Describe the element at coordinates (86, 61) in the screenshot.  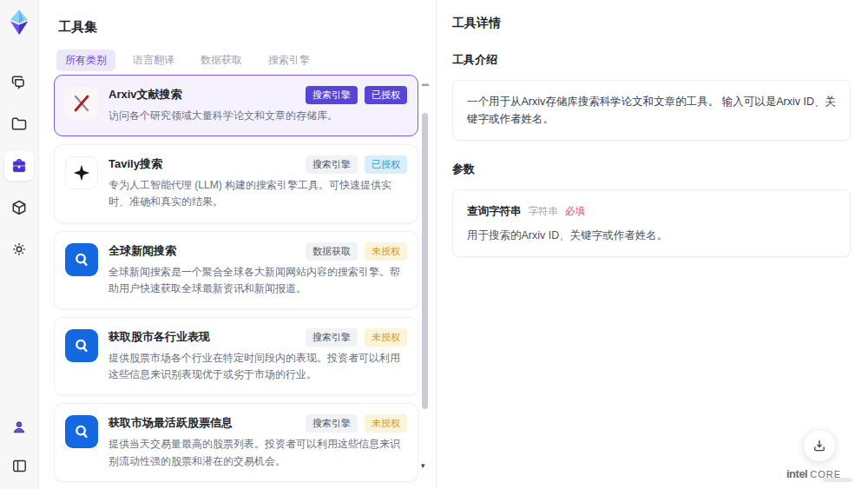
I see `category-tab: 所有类别` at that location.